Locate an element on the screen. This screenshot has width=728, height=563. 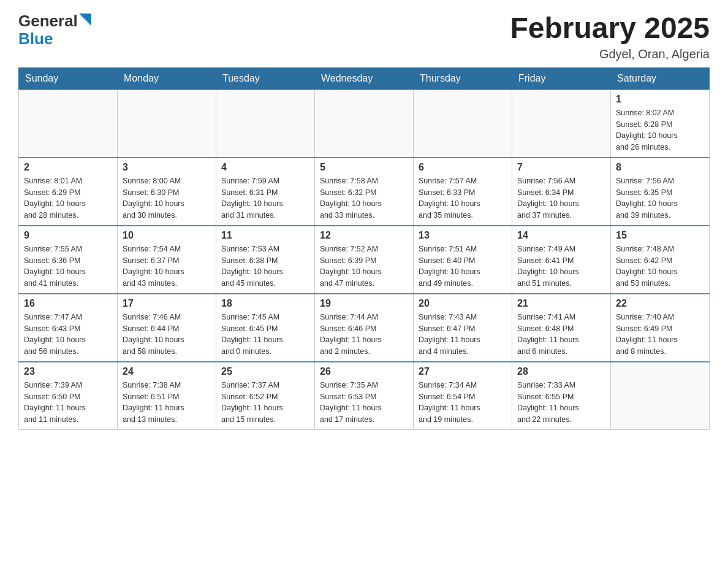
calendar-cell: 20Sunrise: 7:43 AMSunset: 6:47 PMDayligh… is located at coordinates (463, 327).